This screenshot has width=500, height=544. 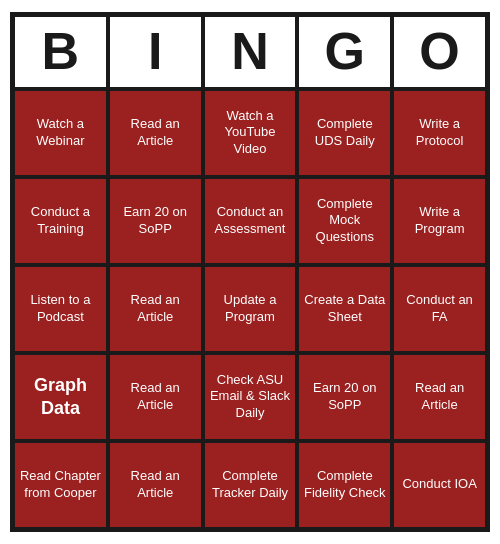 What do you see at coordinates (60, 397) in the screenshot?
I see `bingo-cell-15: Graph Data` at bounding box center [60, 397].